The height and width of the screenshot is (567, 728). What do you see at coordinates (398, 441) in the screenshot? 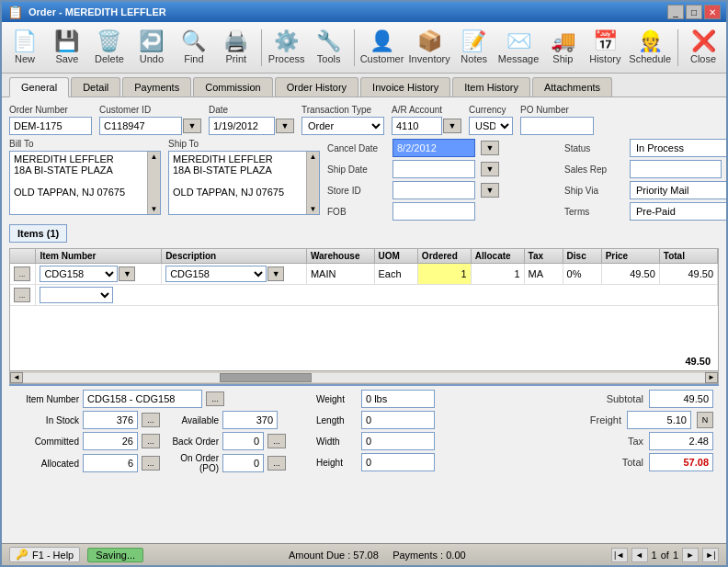
I see `width-input` at bounding box center [398, 441].